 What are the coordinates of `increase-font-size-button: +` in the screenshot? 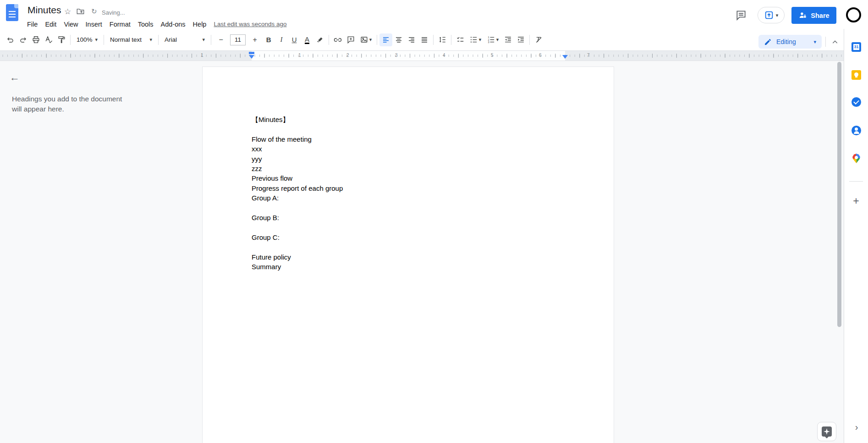 It's located at (255, 40).